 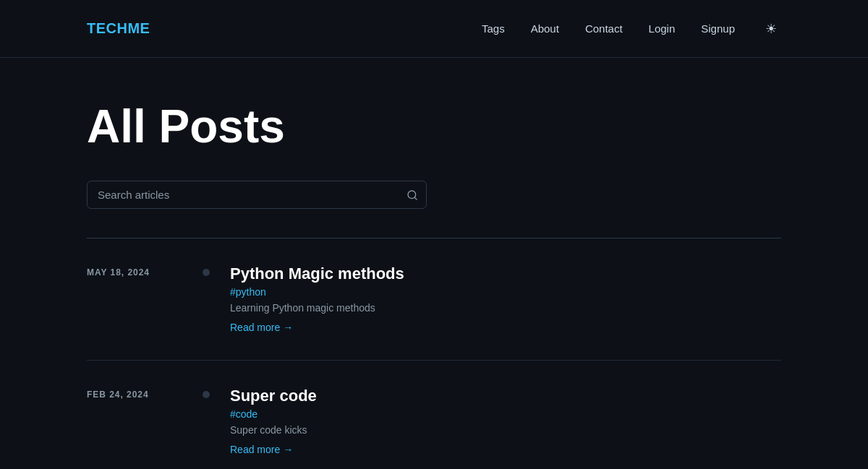 I want to click on search-input, so click(x=257, y=195).